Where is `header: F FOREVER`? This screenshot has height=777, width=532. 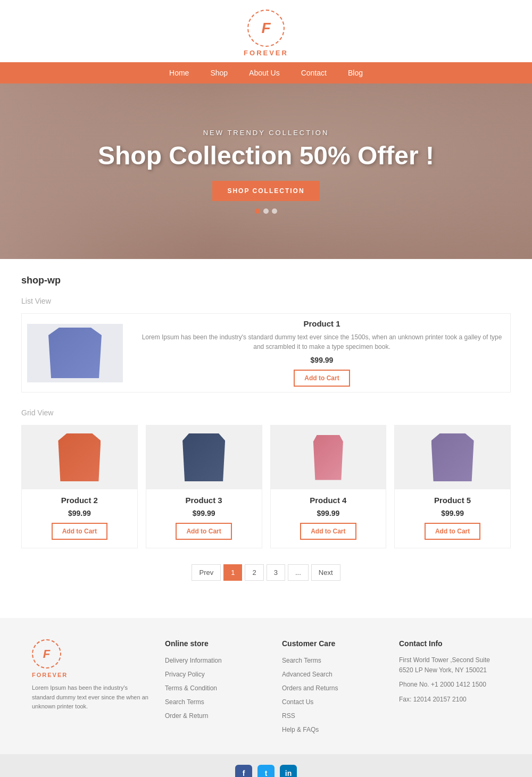 header: F FOREVER is located at coordinates (266, 31).